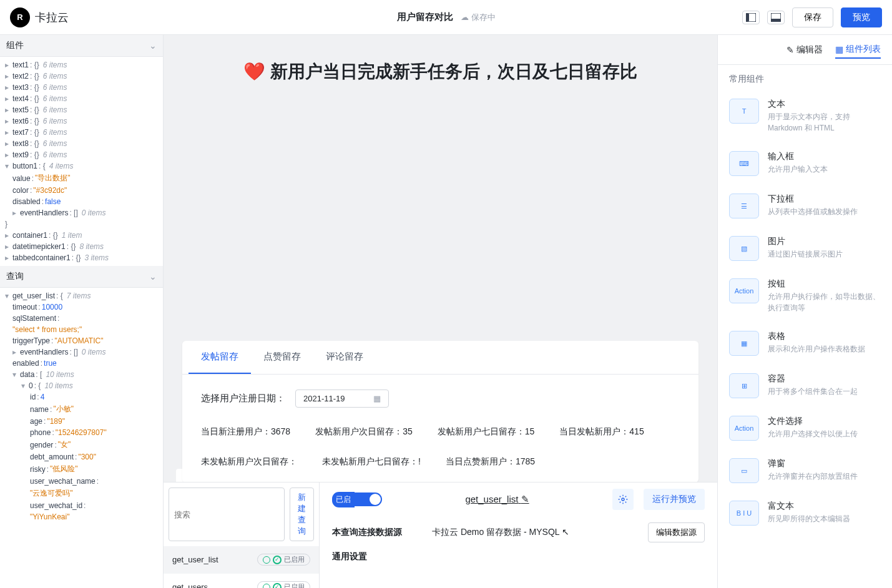 This screenshot has height=588, width=892. Describe the element at coordinates (81, 179) in the screenshot. I see `tree-prop: value : "导出数据"` at that location.